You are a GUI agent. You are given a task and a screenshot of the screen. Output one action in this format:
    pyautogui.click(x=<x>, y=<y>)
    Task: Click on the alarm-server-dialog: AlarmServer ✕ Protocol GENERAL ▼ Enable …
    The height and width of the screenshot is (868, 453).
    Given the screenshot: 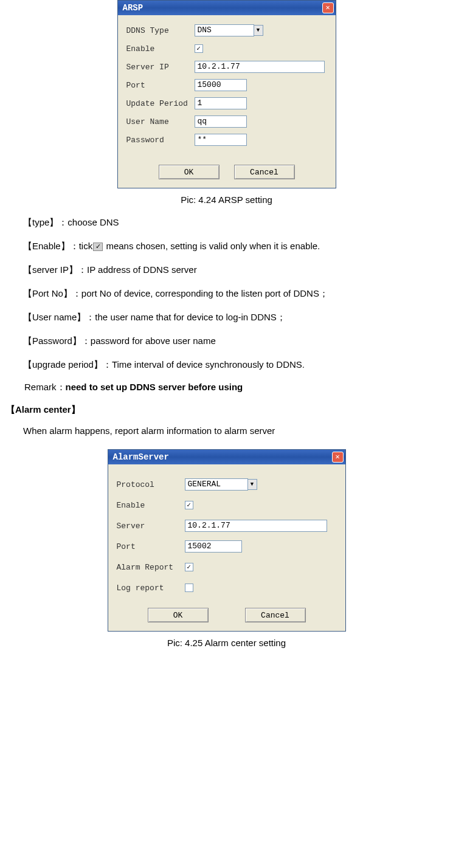 What is the action you would take?
    pyautogui.click(x=227, y=540)
    